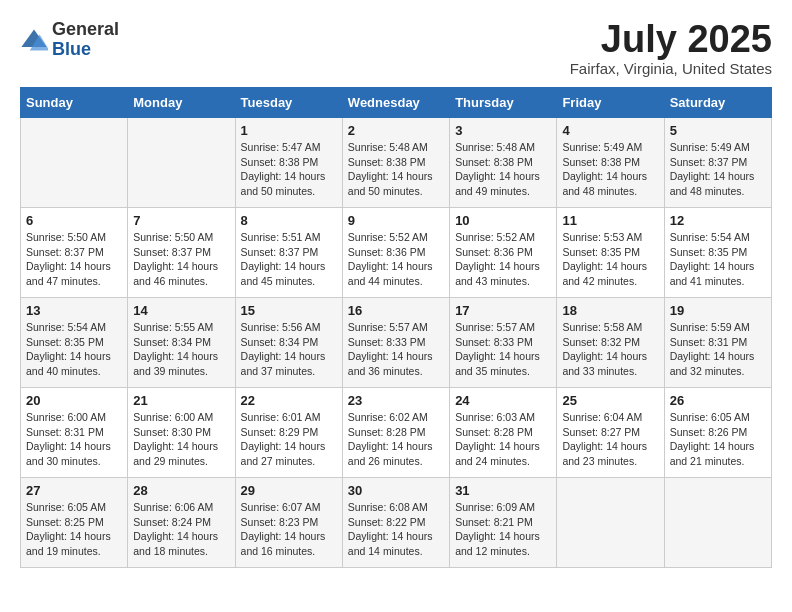 The image size is (792, 612). I want to click on day-number: 1, so click(289, 130).